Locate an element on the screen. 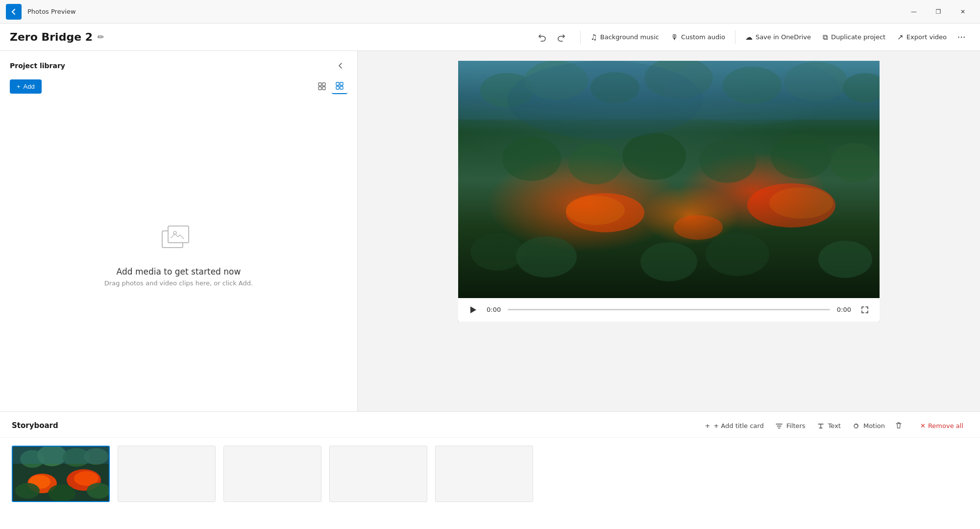  motion-label: Motion is located at coordinates (874, 426).